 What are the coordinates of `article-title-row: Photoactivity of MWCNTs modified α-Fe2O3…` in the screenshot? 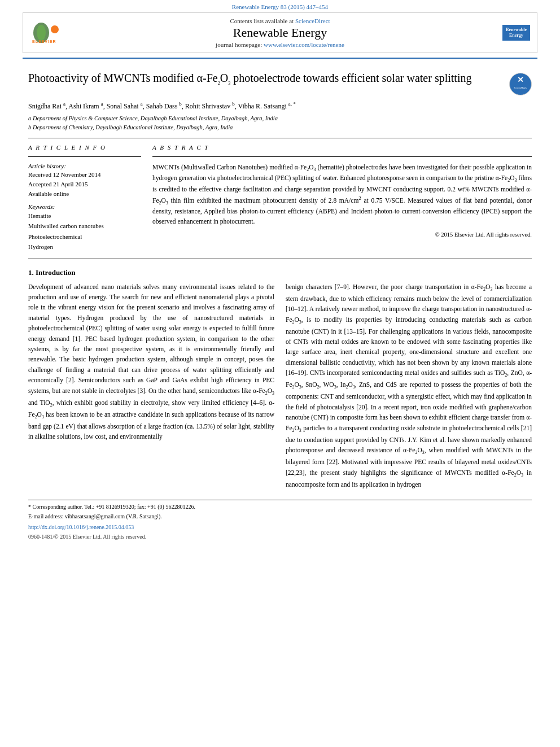 It's located at (280, 83).